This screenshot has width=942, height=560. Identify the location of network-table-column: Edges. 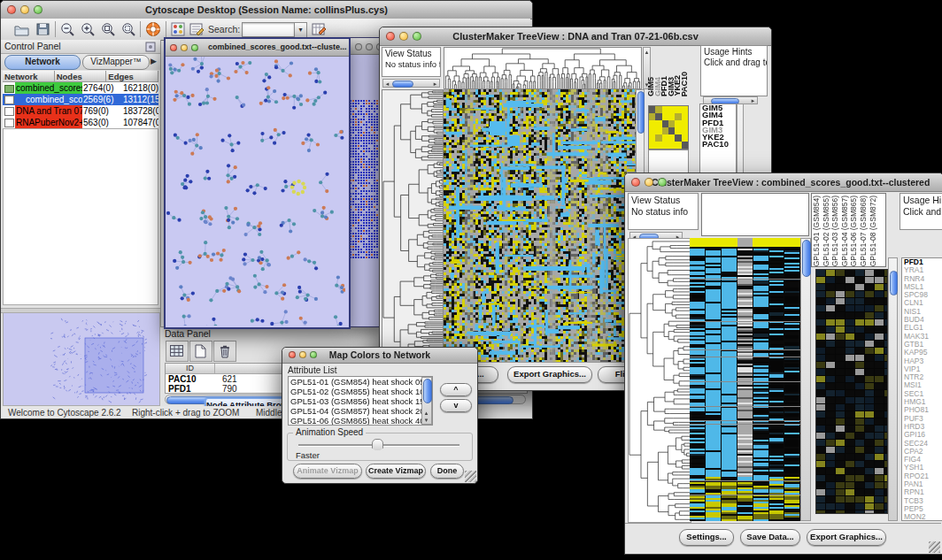
(133, 76).